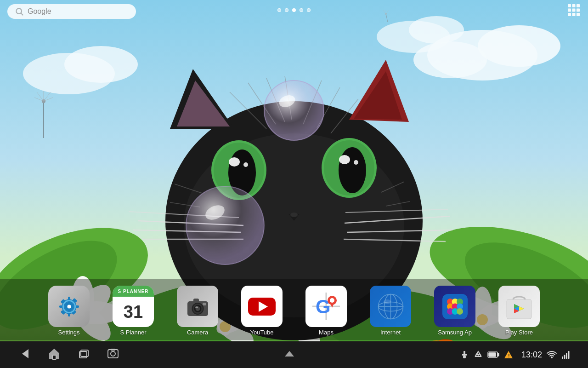 This screenshot has width=588, height=368. What do you see at coordinates (19, 12) in the screenshot?
I see `search-icon` at bounding box center [19, 12].